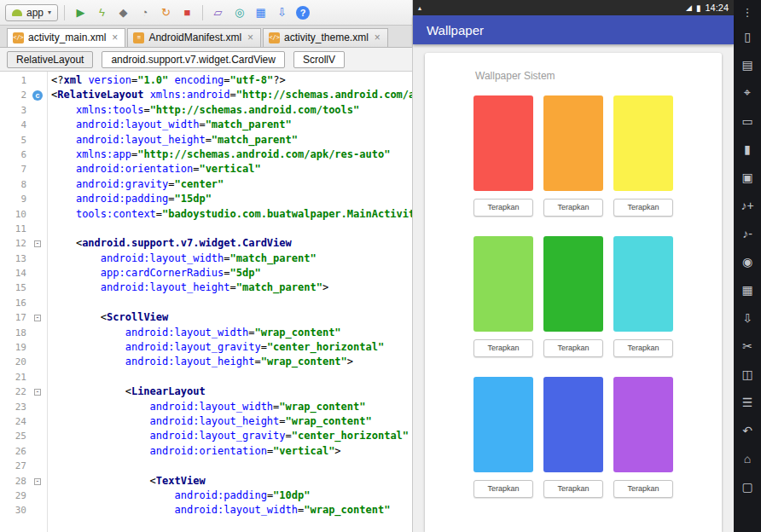  What do you see at coordinates (503, 348) in the screenshot?
I see `apply-button-light-green: Terapkan` at bounding box center [503, 348].